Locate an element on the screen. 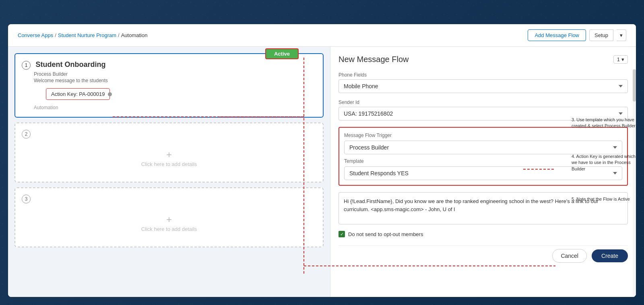  cancel-button: Cancel is located at coordinates (570, 256).